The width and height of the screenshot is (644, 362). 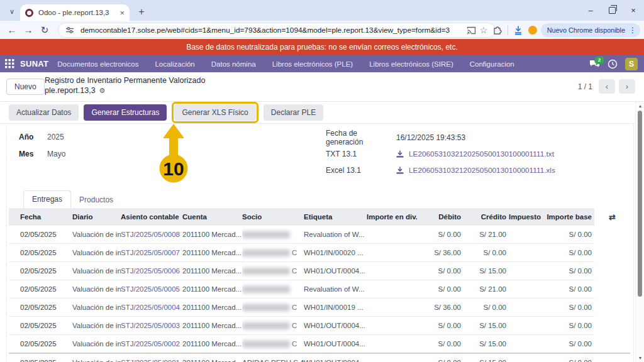 What do you see at coordinates (518, 30) in the screenshot?
I see `downloads-icon` at bounding box center [518, 30].